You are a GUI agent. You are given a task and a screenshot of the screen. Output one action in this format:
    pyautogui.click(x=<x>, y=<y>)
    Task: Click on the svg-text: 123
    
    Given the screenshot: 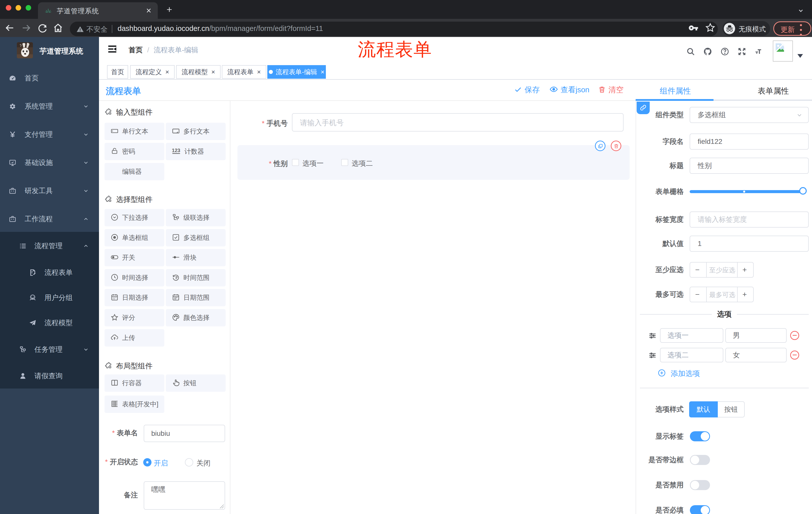 What is the action you would take?
    pyautogui.click(x=176, y=151)
    